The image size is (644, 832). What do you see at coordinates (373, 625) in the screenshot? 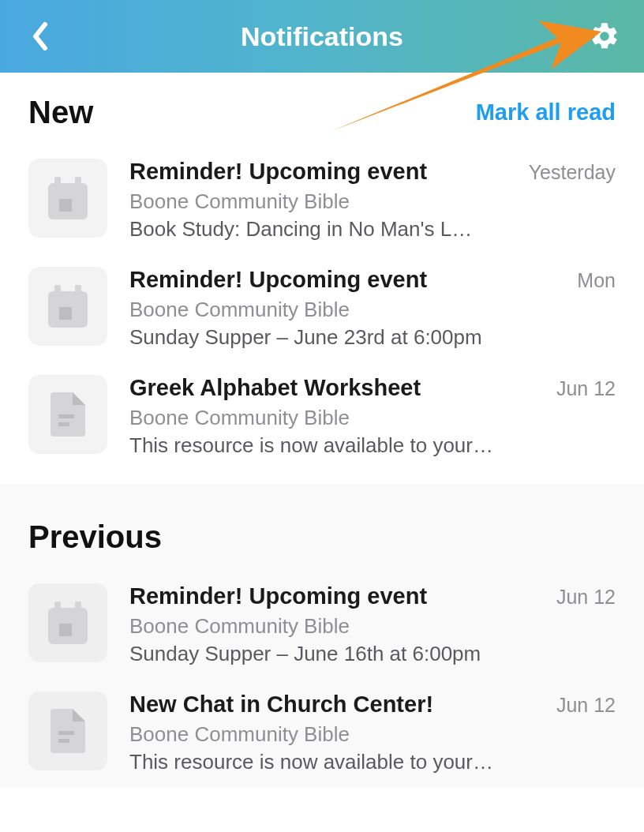
I see `item-body: Reminder! Upcoming event Jun 12 Boone Co…` at bounding box center [373, 625].